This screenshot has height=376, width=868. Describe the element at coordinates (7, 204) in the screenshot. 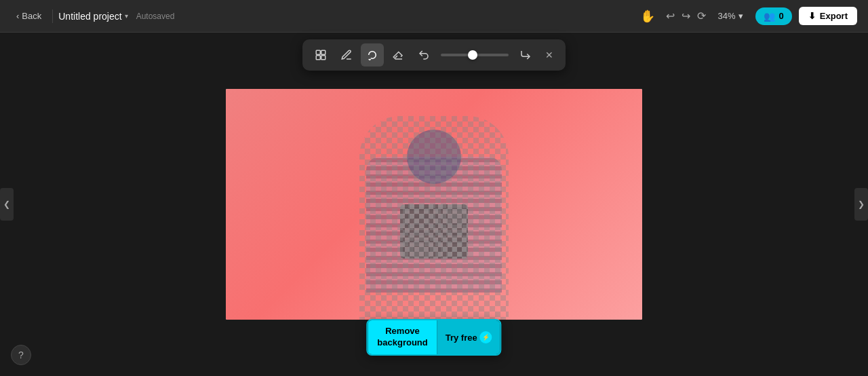

I see `left-arrow-button: ❮` at that location.